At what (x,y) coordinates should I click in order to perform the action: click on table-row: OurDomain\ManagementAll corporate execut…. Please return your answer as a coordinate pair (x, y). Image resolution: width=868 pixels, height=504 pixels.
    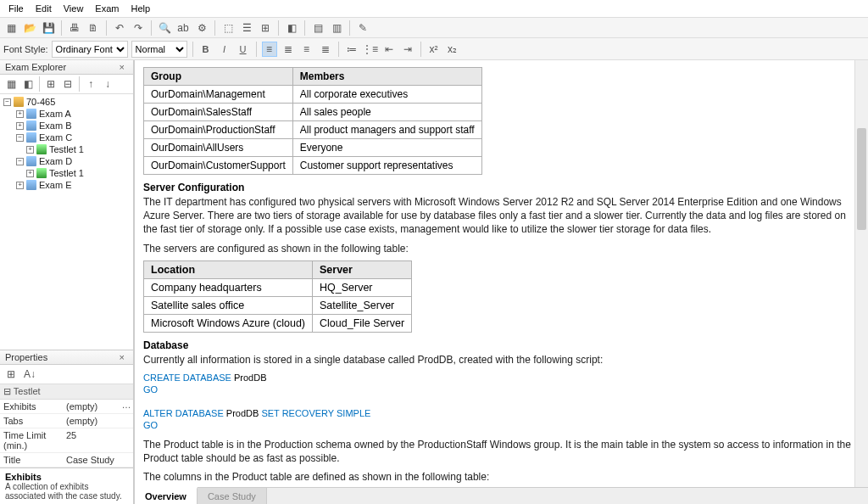
    Looking at the image, I should click on (314, 95).